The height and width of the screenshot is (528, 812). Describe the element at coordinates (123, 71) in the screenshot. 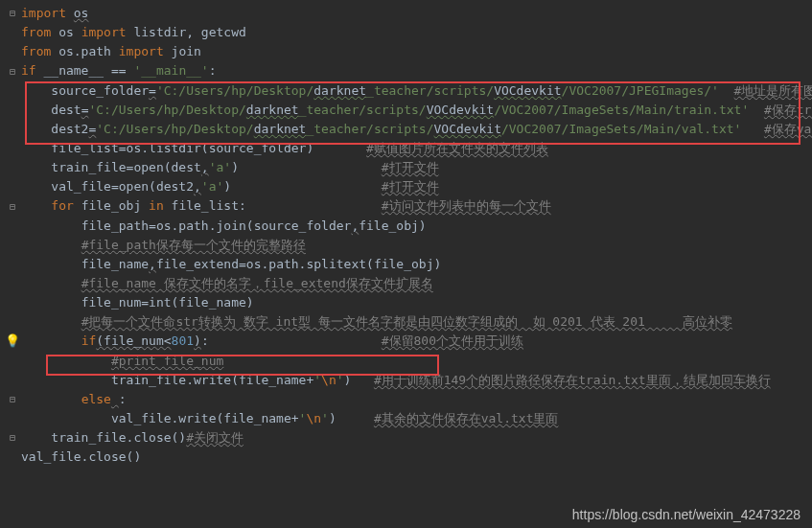

I see `operator: ==` at that location.